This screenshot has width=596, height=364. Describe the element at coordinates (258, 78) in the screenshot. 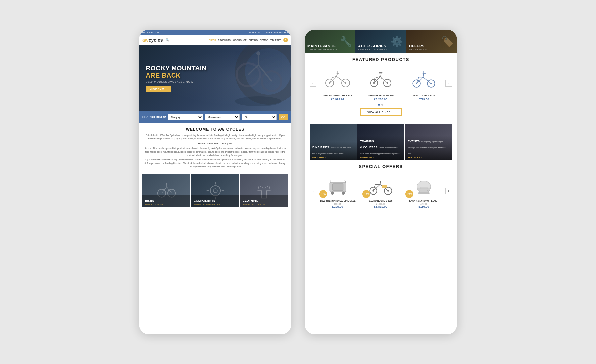

I see `hero-cyclist-decoration` at that location.